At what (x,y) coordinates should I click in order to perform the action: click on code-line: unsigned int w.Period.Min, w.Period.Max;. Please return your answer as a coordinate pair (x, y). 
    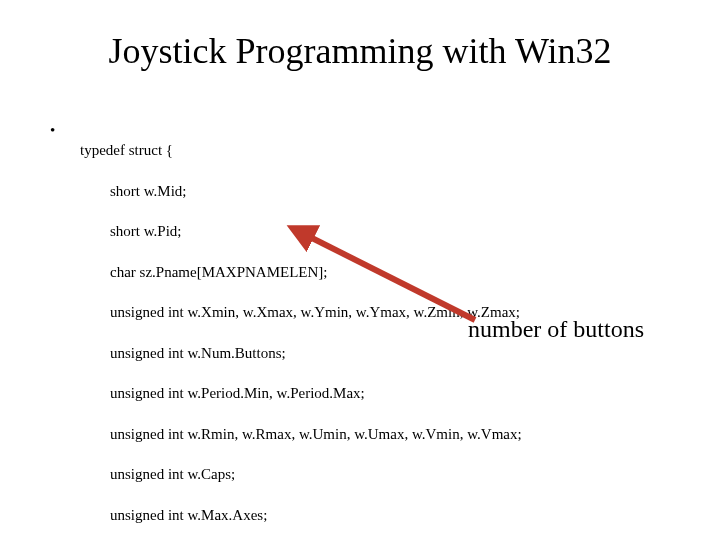
    Looking at the image, I should click on (301, 393).